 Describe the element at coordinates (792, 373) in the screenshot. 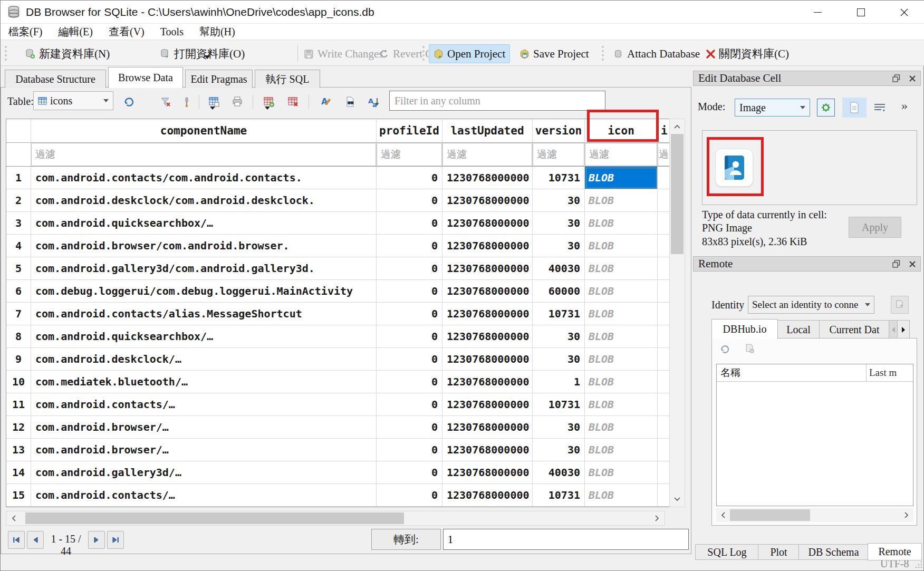

I see `remote-name-column-header: 名稱` at that location.